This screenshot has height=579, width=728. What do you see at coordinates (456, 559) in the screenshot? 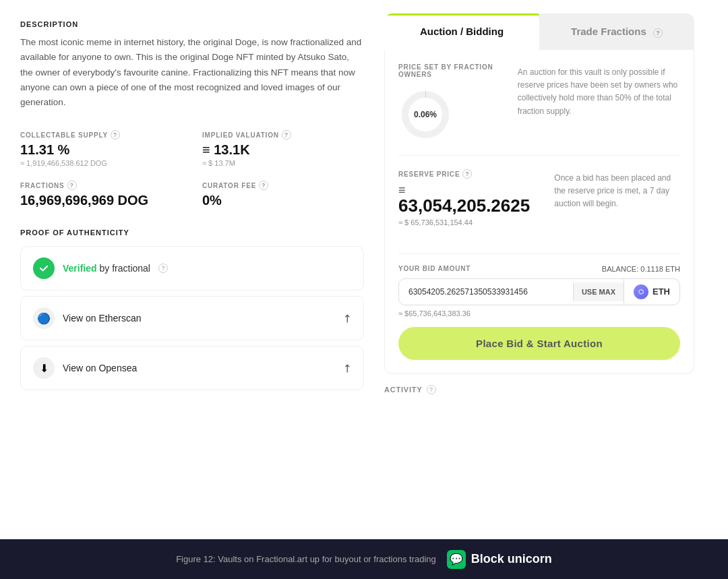
I see `wechat-icon: 💬` at bounding box center [456, 559].